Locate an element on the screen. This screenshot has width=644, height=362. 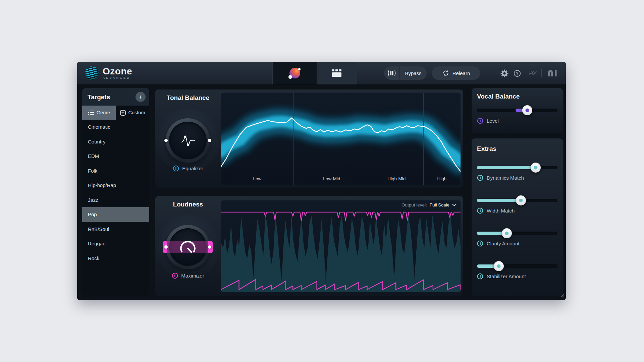
meter-icon is located at coordinates (392, 73).